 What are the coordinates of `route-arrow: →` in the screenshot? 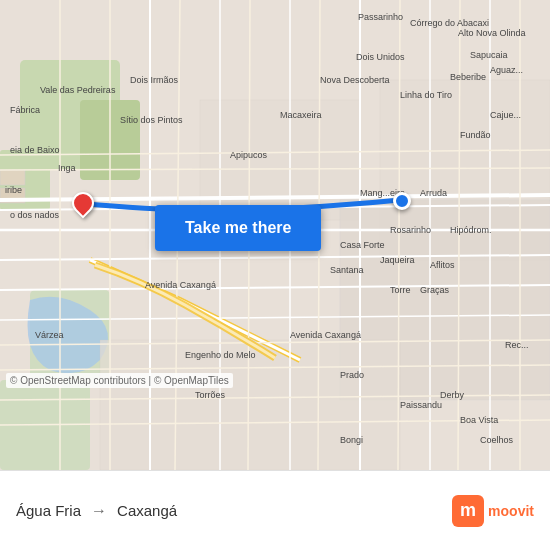 It's located at (99, 511).